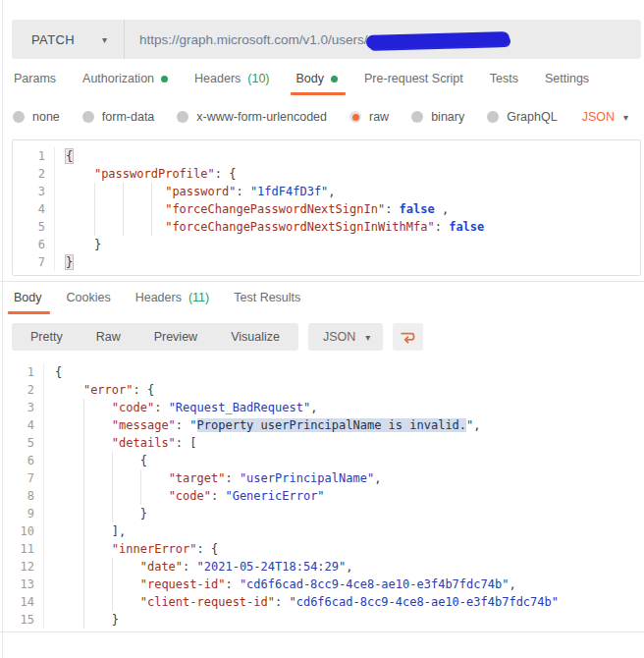 Image resolution: width=644 pixels, height=658 pixels. What do you see at coordinates (79, 245) in the screenshot?
I see `code-line-content: }` at bounding box center [79, 245].